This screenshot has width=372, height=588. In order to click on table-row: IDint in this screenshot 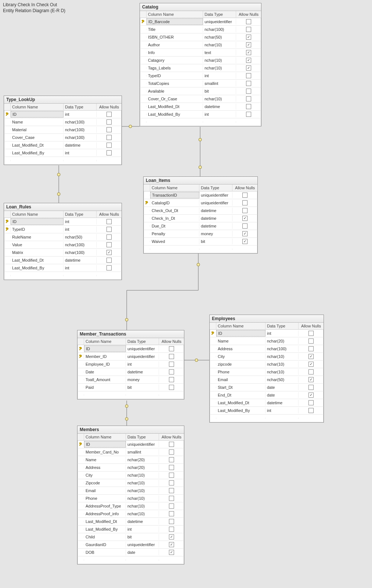, I will do `click(63, 115)`.